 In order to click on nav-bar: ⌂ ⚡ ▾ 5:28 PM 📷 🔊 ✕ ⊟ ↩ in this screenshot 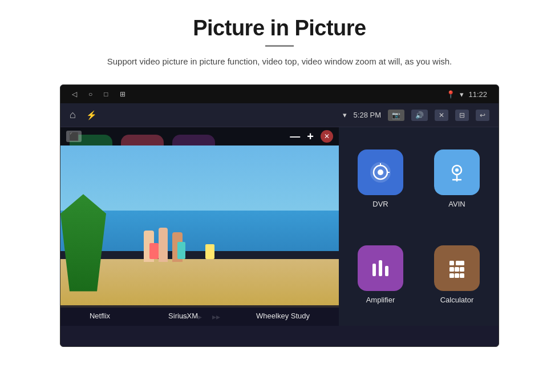, I will do `click(280, 115)`.